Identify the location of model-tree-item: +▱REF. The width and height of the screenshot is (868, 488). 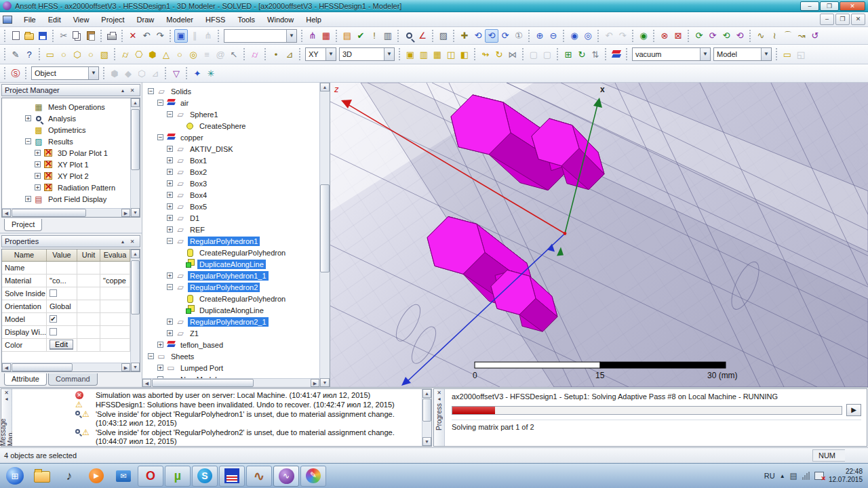
(232, 229).